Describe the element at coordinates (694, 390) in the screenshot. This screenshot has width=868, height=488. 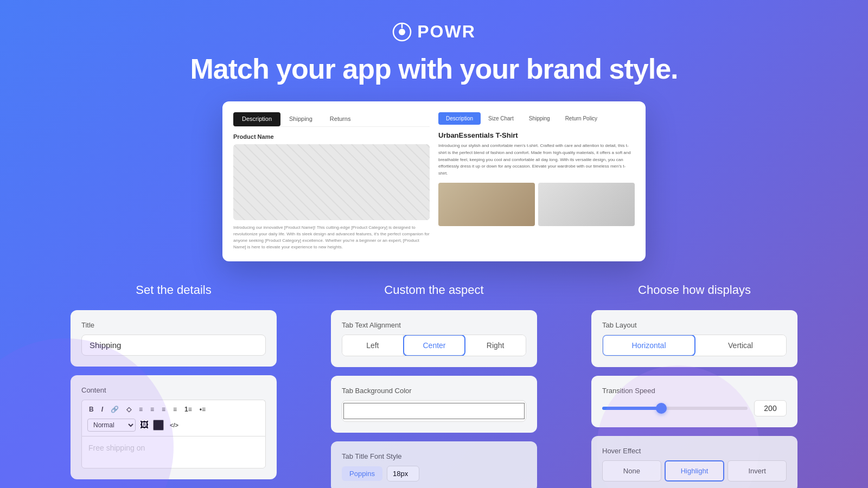
I see `transition-speed-label: Transition Speed` at that location.